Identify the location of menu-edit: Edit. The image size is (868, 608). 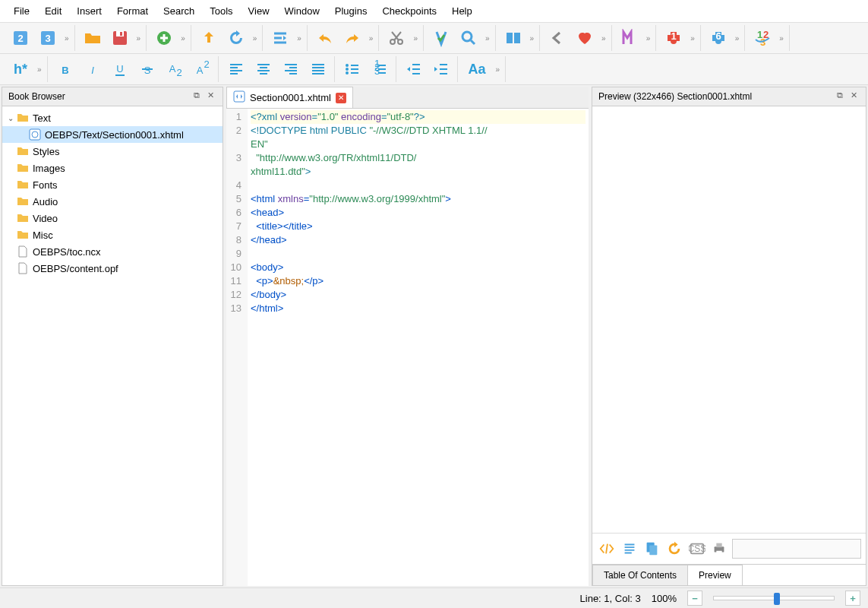
(53, 11).